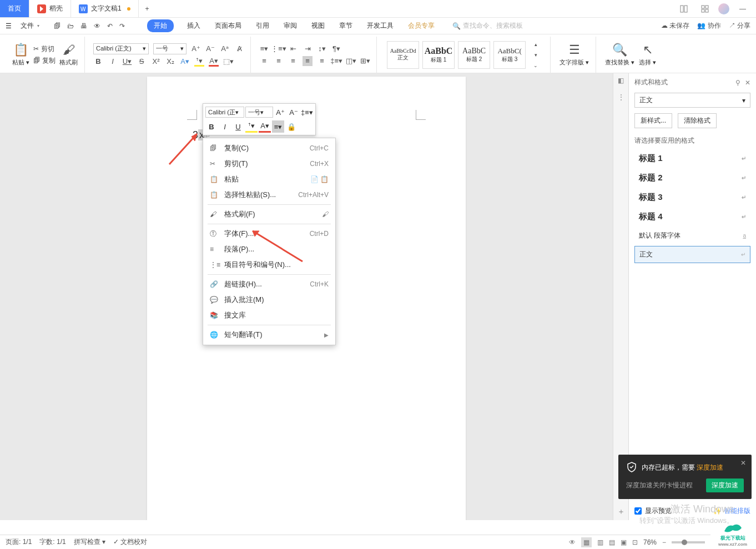 The height and width of the screenshot is (549, 756). I want to click on tab-review: 审阅, so click(290, 26).